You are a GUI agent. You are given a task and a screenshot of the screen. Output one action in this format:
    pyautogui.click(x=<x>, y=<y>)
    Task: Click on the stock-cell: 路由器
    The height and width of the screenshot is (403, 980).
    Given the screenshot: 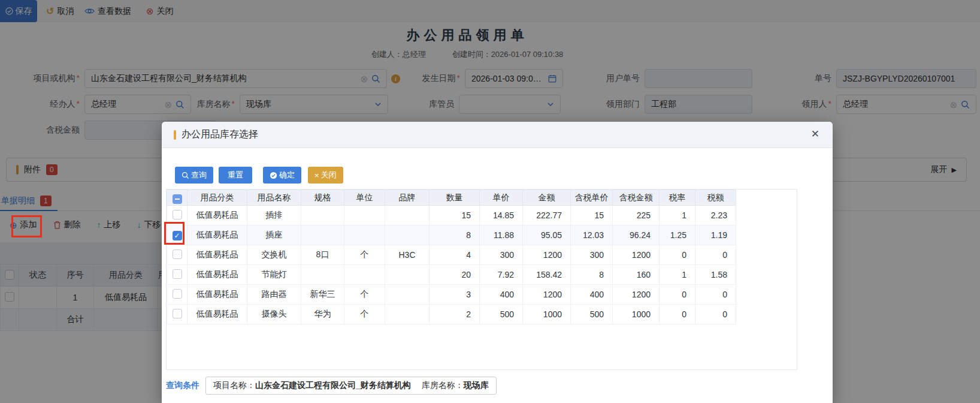 What is the action you would take?
    pyautogui.click(x=274, y=295)
    